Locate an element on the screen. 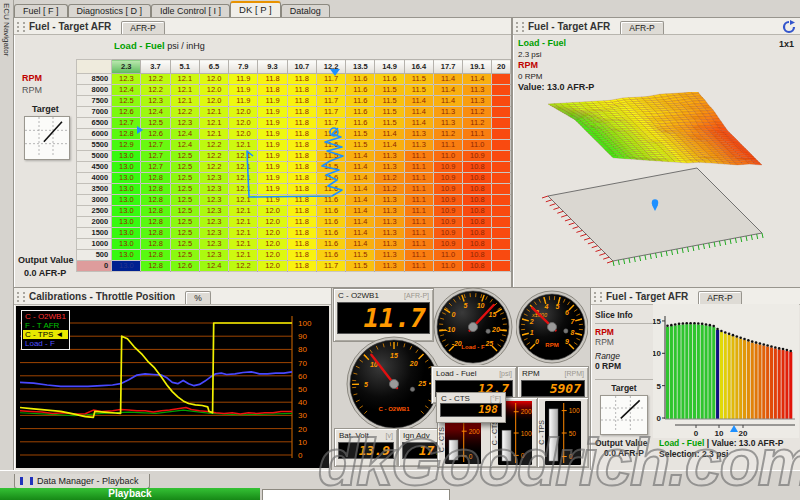  afr-row-header: 7500 is located at coordinates (94, 102).